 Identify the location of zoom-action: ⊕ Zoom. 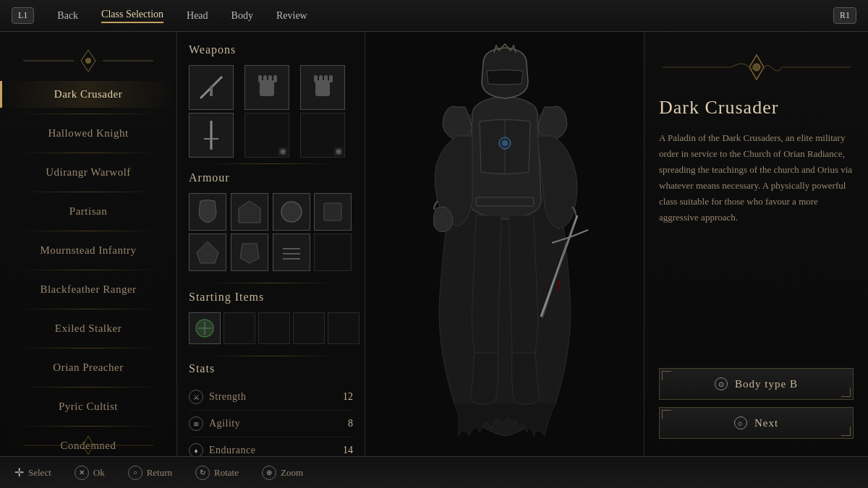
(282, 473).